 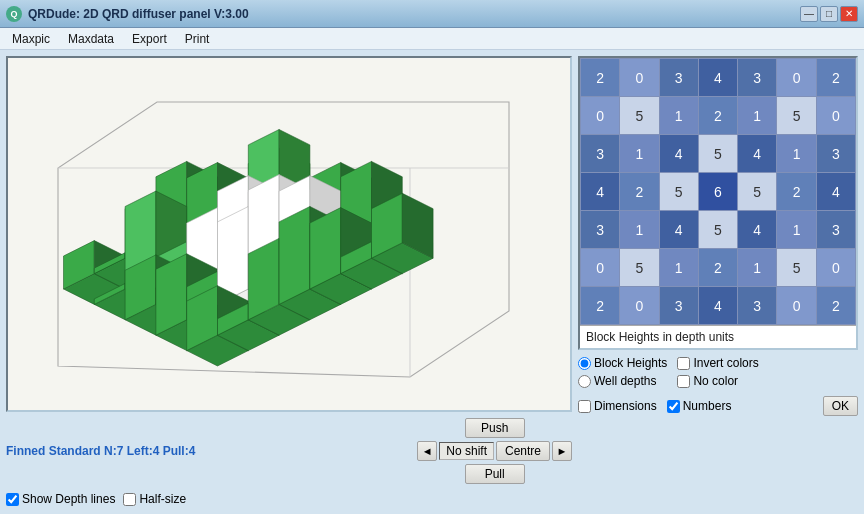 I want to click on show-depth-lines-checkbox, so click(x=12, y=500).